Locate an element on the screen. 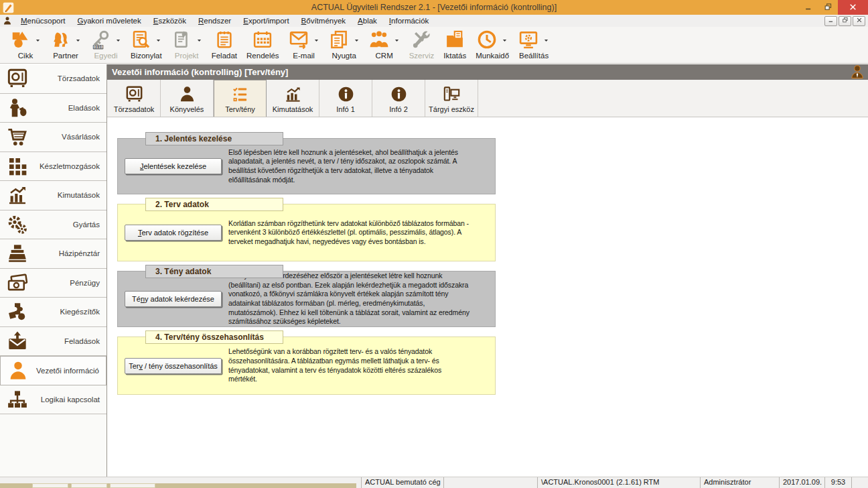 The image size is (868, 488). terv-teny-osszehasonlitas-button: Terv / tény összehasonlítás is located at coordinates (173, 366).